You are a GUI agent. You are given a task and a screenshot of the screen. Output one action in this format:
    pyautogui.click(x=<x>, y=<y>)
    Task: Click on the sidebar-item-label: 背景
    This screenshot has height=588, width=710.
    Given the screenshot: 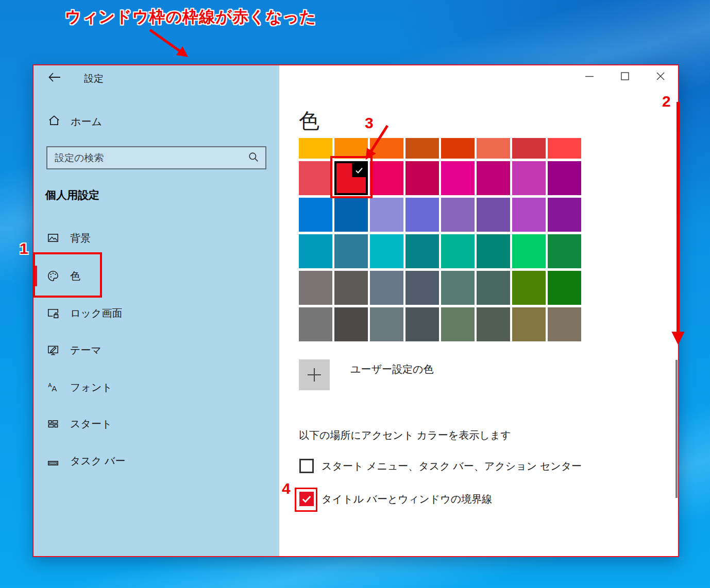 What is the action you would take?
    pyautogui.click(x=80, y=238)
    